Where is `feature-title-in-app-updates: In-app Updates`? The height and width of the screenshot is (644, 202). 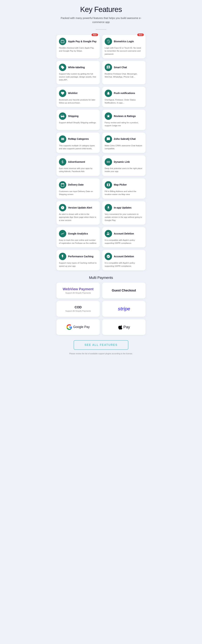
feature-title-in-app-updates: In-app Updates is located at coordinates (122, 208).